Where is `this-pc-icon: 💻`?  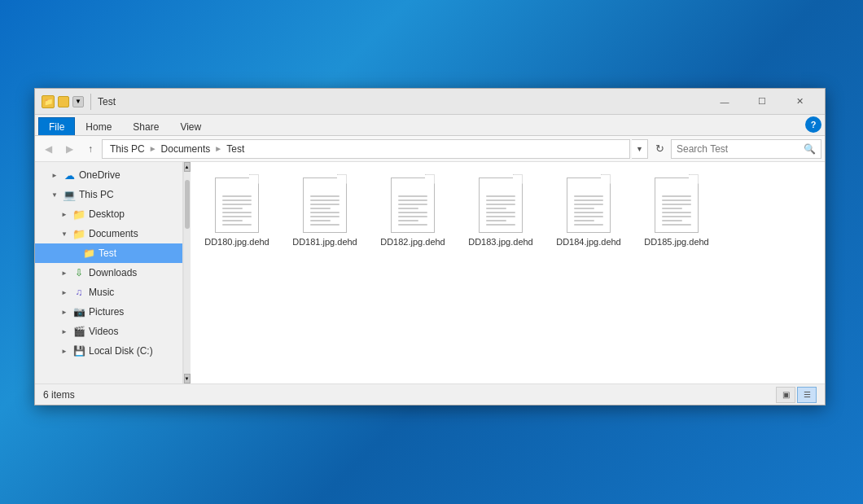
this-pc-icon: 💻 is located at coordinates (69, 195).